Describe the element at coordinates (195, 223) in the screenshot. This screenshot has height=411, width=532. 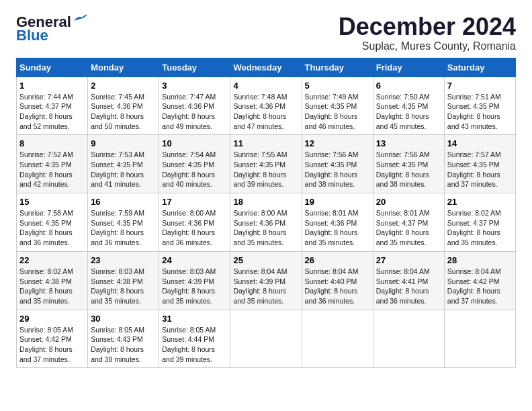
I see `calendar-cell: 17Sunrise: 8:00 AMSunset: 4:36 PMDayligh…` at that location.